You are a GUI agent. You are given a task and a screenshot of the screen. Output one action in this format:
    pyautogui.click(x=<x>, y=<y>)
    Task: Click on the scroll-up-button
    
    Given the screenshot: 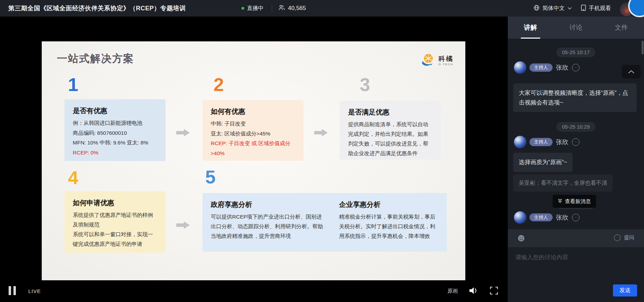 What is the action you would take?
    pyautogui.click(x=631, y=72)
    